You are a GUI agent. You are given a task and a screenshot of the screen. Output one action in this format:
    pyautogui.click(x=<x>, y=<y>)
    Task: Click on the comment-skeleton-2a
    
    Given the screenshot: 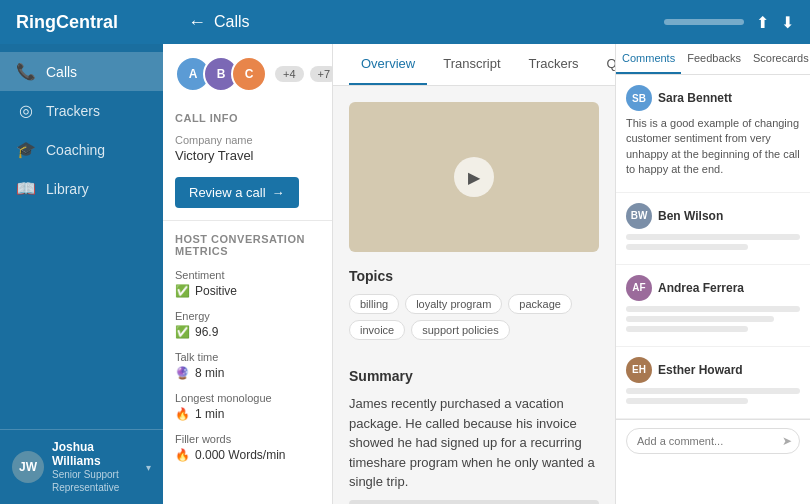 What is the action you would take?
    pyautogui.click(x=713, y=237)
    